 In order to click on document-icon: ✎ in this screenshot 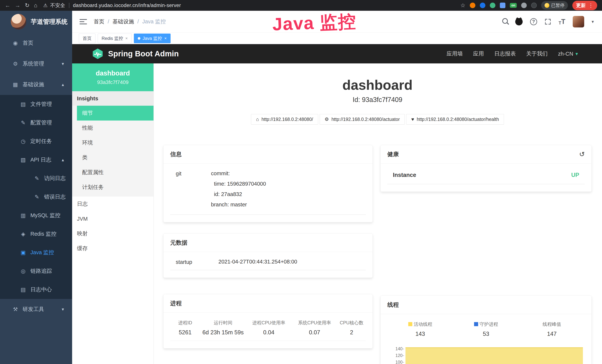, I will do `click(37, 178)`.